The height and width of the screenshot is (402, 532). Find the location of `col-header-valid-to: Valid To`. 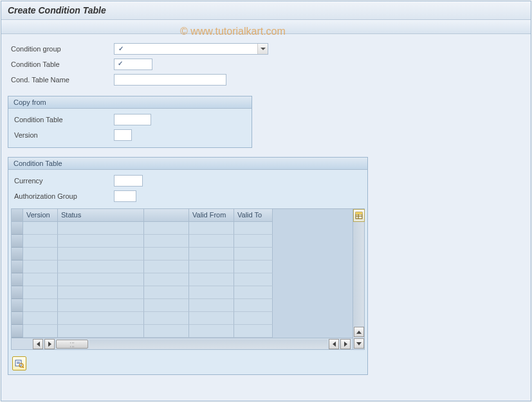

col-header-valid-to: Valid To is located at coordinates (253, 215).